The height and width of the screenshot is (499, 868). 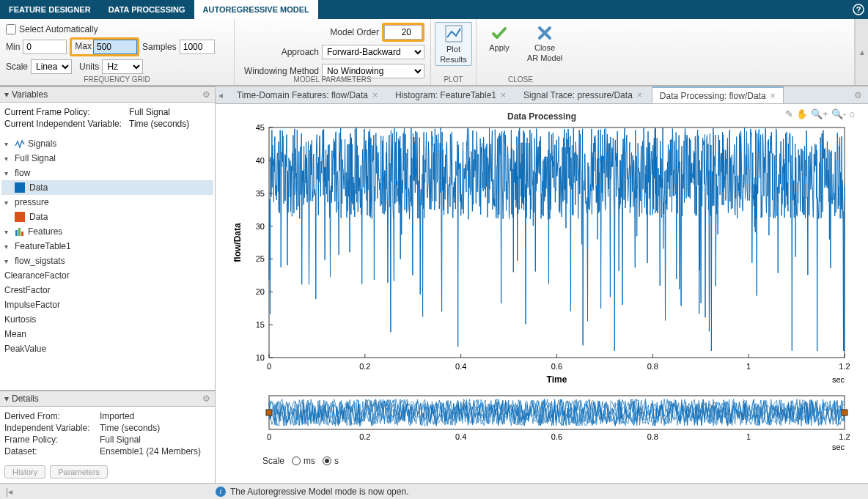 What do you see at coordinates (820, 114) in the screenshot?
I see `zoom-in-icon: 🔍+` at bounding box center [820, 114].